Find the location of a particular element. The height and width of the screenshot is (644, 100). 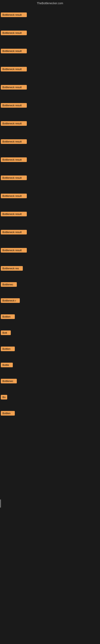

bottleneck-item: Bottle is located at coordinates (7, 366).